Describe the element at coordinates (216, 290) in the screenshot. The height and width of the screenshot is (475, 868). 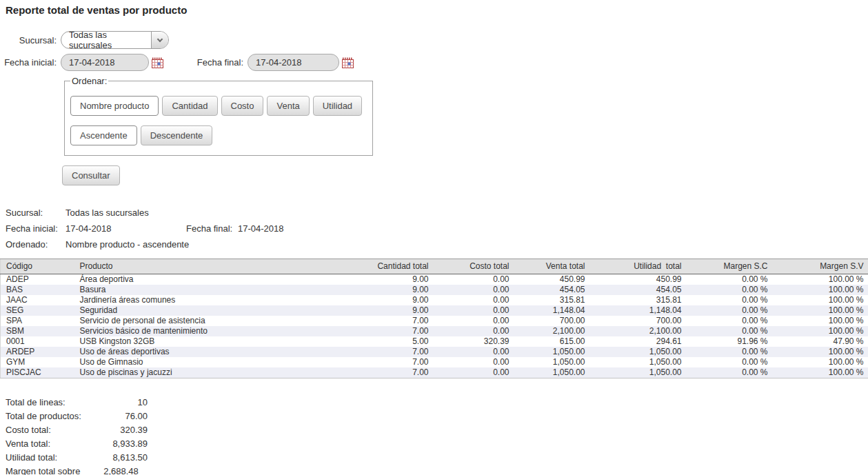
I see `table-cell: Basura` at that location.